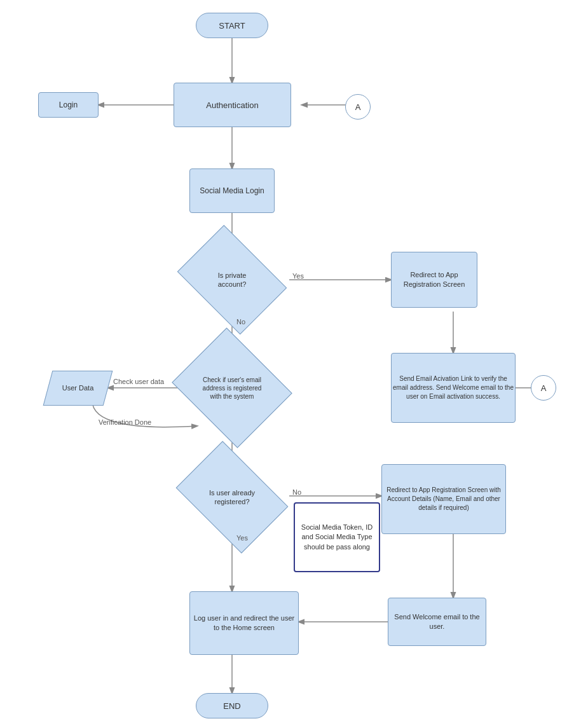 This screenshot has height=728, width=588. What do you see at coordinates (232, 25) in the screenshot?
I see `start-node: START` at bounding box center [232, 25].